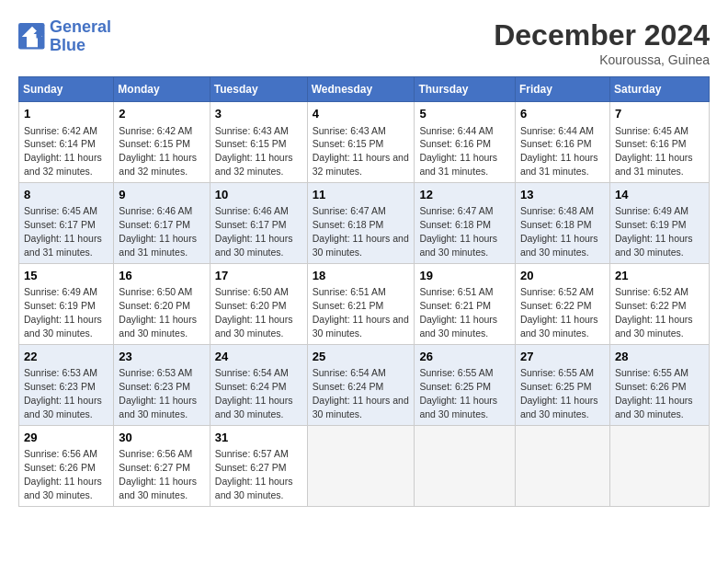 The width and height of the screenshot is (728, 563). I want to click on day-info: Sunrise: 6:45 AMSunset: 6:16 PMDaylight:…, so click(654, 151).